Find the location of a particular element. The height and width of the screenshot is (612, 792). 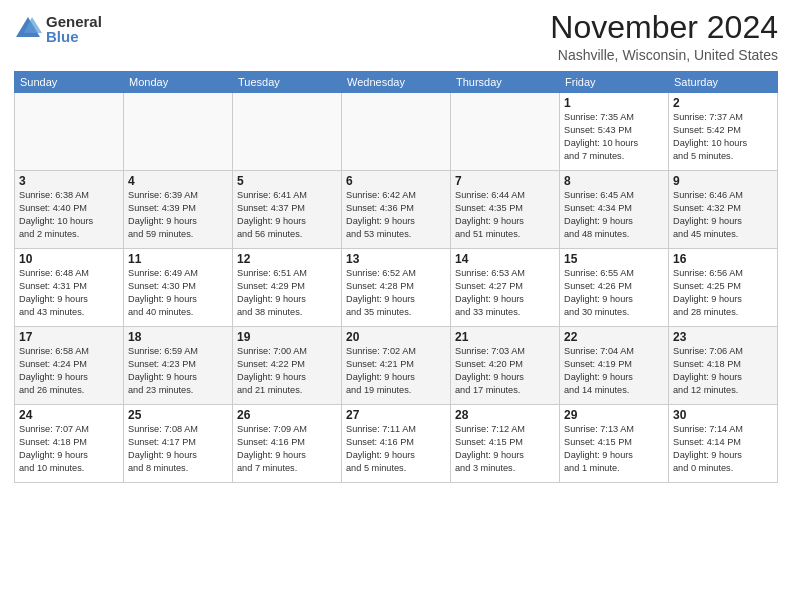

day-number: 29 is located at coordinates (614, 415).